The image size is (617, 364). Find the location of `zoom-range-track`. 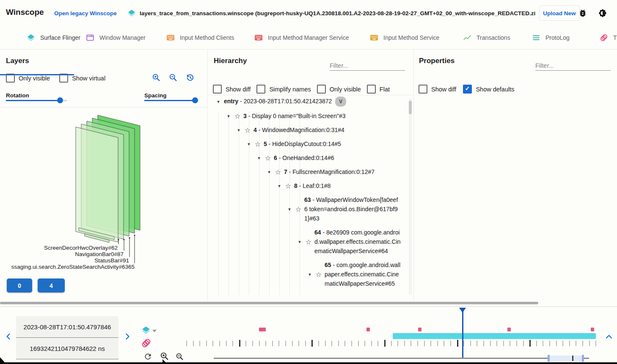

zoom-range-track is located at coordinates (401, 358).